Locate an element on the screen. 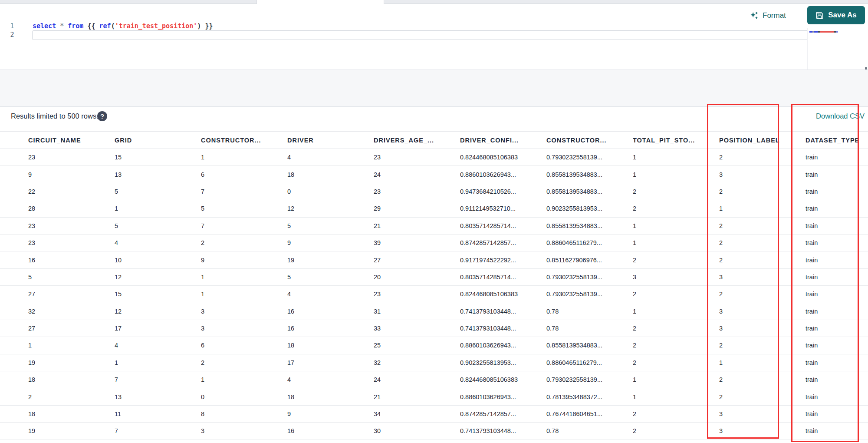  format-button: Format is located at coordinates (767, 16).